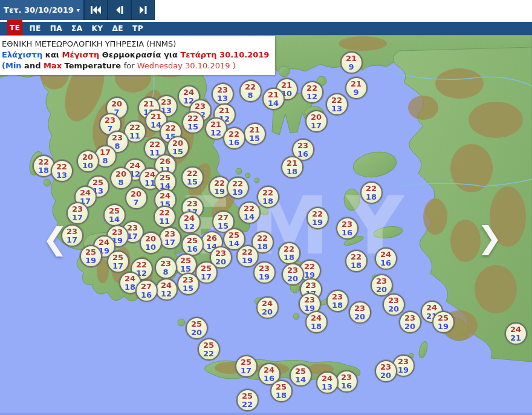  Describe the element at coordinates (119, 10) in the screenshot. I see `date-nav-buttons` at that location.